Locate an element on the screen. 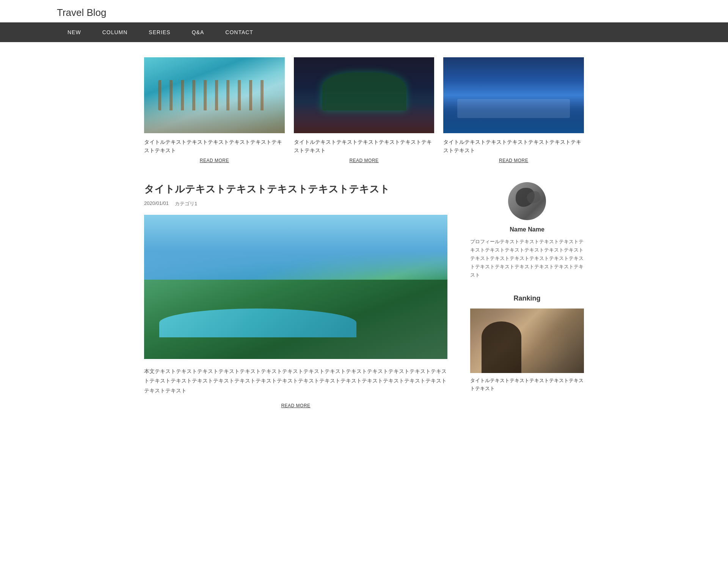 The image size is (728, 573). nav-item-series: SERIES is located at coordinates (159, 32).